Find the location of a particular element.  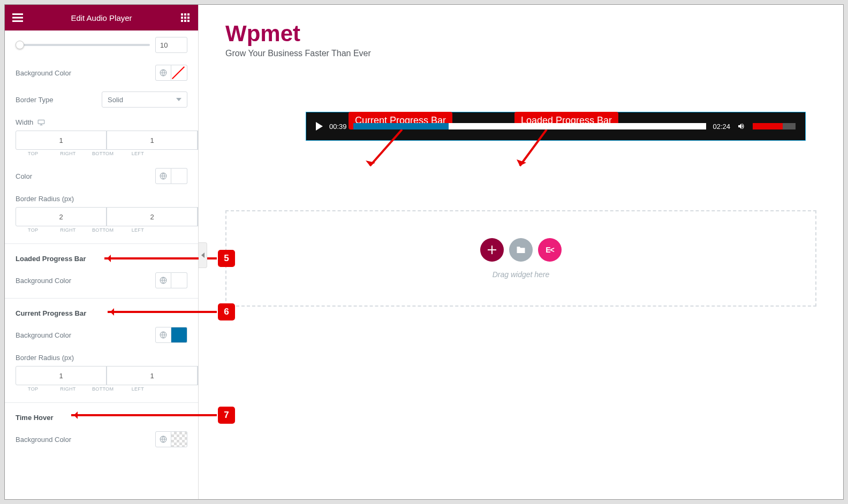

sidebar-title: Edit Audio Player is located at coordinates (101, 18).